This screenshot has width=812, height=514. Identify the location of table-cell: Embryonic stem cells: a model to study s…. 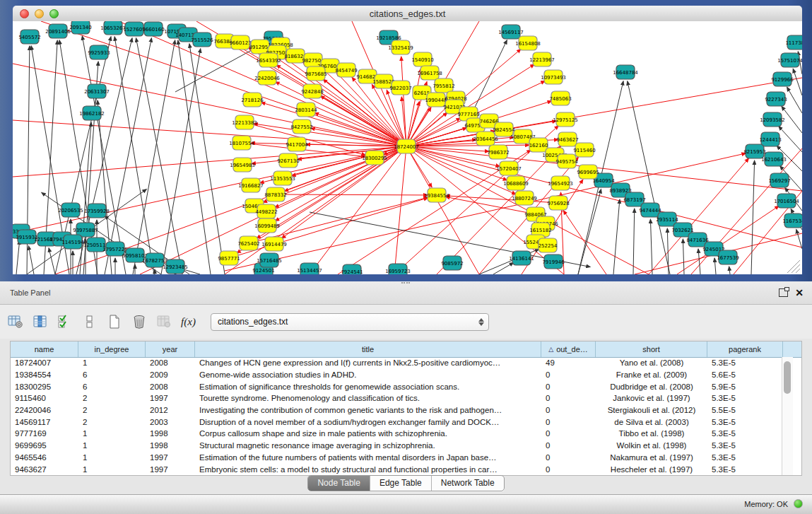
(368, 469).